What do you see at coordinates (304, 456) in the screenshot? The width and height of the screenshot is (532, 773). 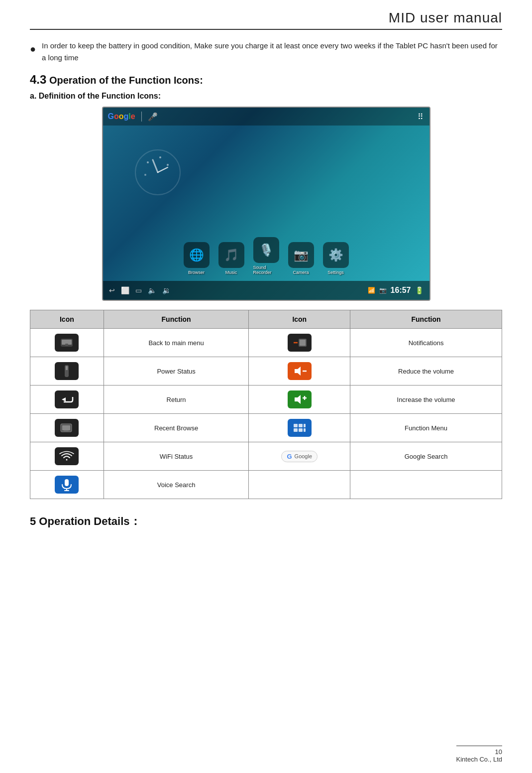 I see `google-text: Google` at bounding box center [304, 456].